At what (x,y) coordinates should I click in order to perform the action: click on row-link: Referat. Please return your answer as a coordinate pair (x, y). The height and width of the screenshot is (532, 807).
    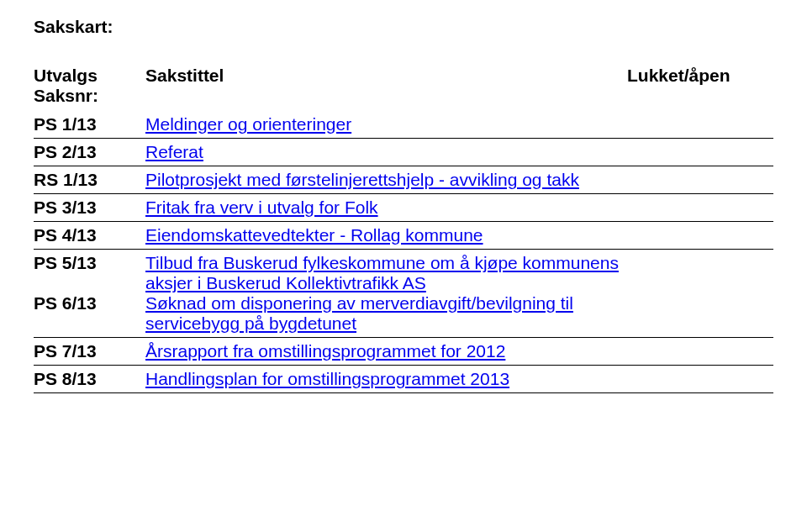
    Looking at the image, I should click on (175, 151).